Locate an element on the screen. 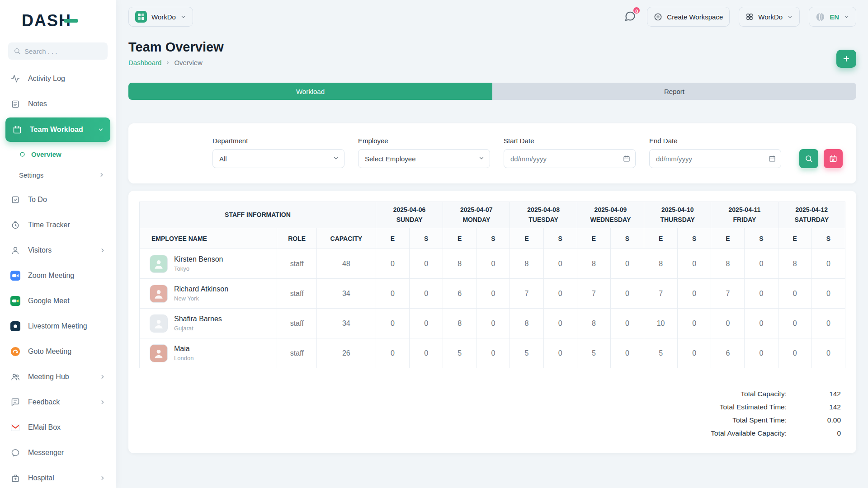  day-header: 2025-04-07MONDAY is located at coordinates (476, 215).